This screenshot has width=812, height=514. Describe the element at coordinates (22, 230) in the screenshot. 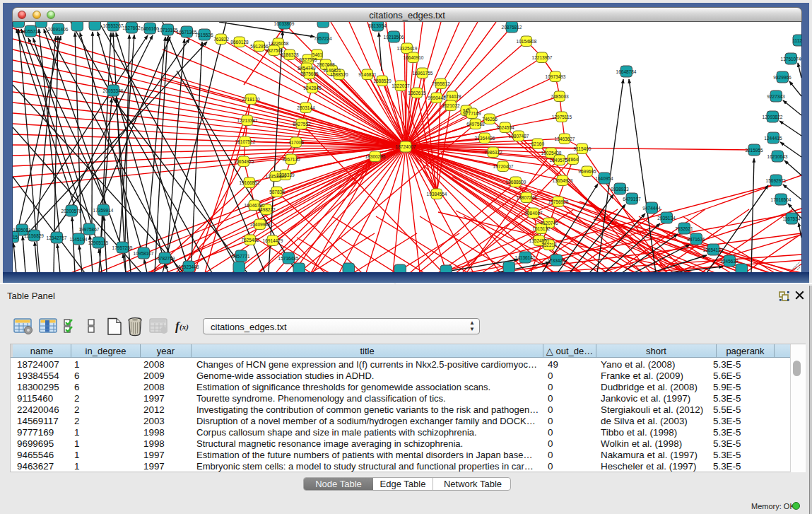

I see `svg-text: 1385081` at that location.